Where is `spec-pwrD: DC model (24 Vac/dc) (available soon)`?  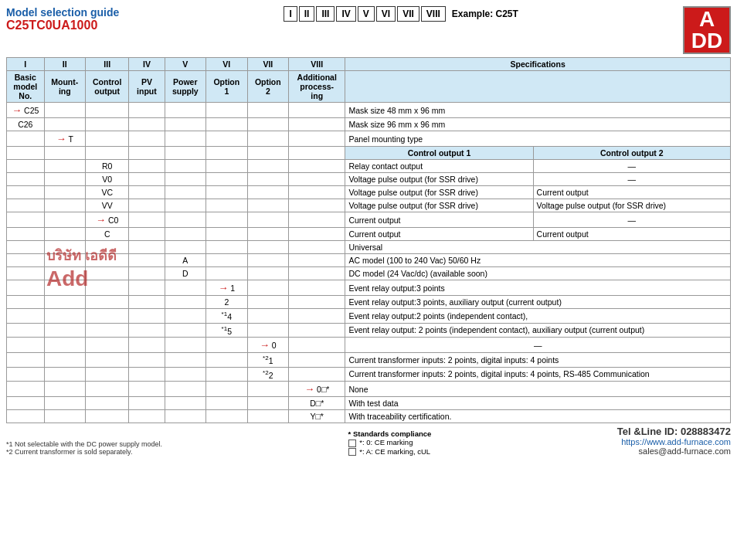
spec-pwrD: DC model (24 Vac/dc) (available soon) is located at coordinates (538, 273).